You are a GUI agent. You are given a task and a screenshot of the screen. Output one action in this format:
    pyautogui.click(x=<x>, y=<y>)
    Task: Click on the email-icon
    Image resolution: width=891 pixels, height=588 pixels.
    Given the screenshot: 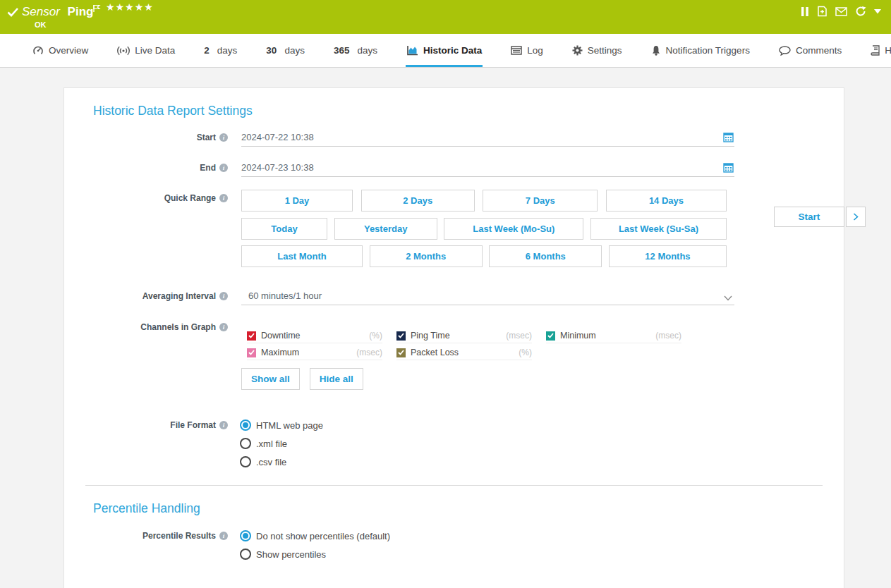 What is the action you would take?
    pyautogui.click(x=841, y=11)
    